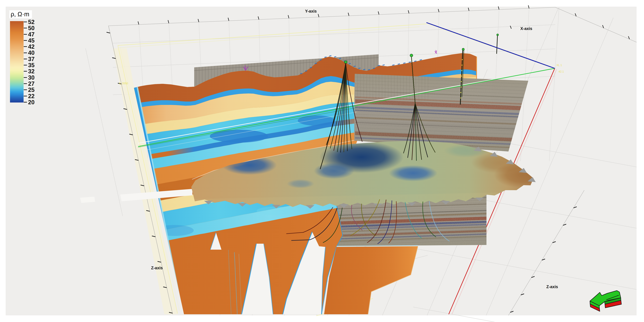 The width and height of the screenshot is (644, 322). I want to click on svg-text: 50, so click(31, 28).